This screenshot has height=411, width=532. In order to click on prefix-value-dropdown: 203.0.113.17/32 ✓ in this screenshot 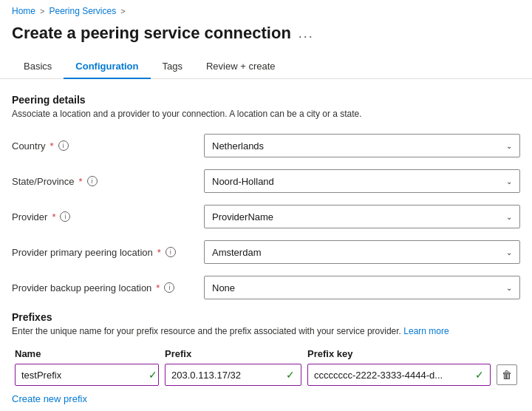, I will do `click(233, 375)`.